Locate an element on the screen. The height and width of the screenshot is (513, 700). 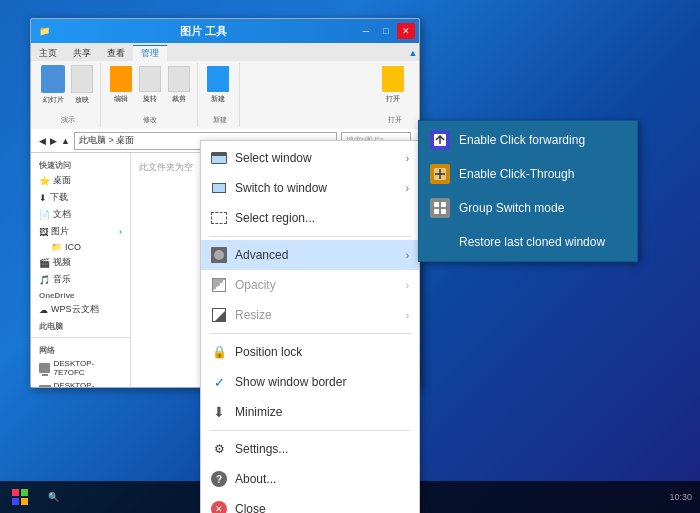
menu-item-position-lock: 🔒 Position lock is located at coordinates (310, 352).